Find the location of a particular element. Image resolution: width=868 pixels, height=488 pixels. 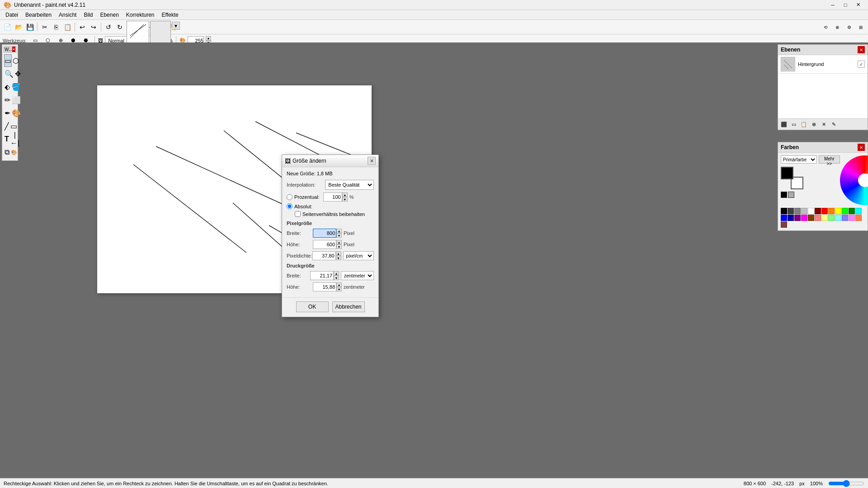

menu-datei: Datei is located at coordinates (12, 15).